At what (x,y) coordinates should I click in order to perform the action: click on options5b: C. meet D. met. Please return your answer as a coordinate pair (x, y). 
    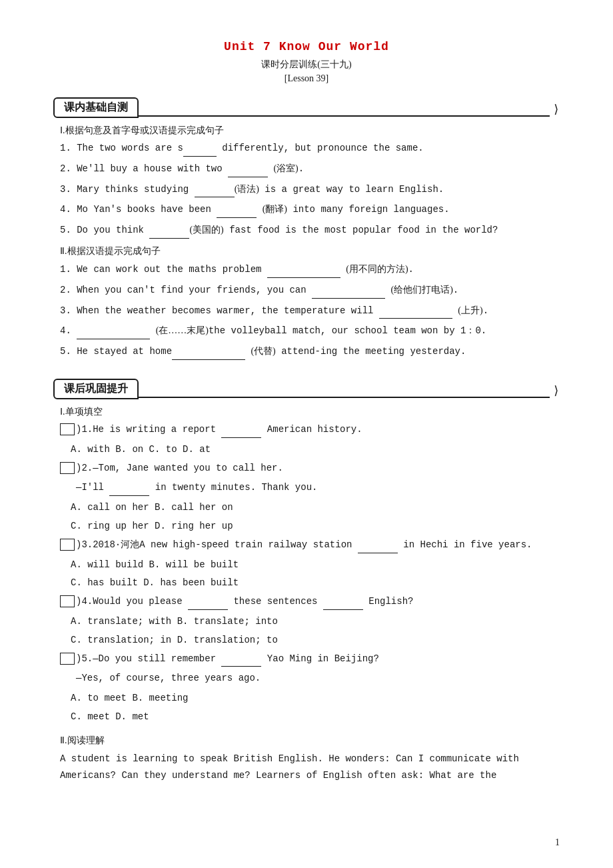
    Looking at the image, I should click on (310, 717).